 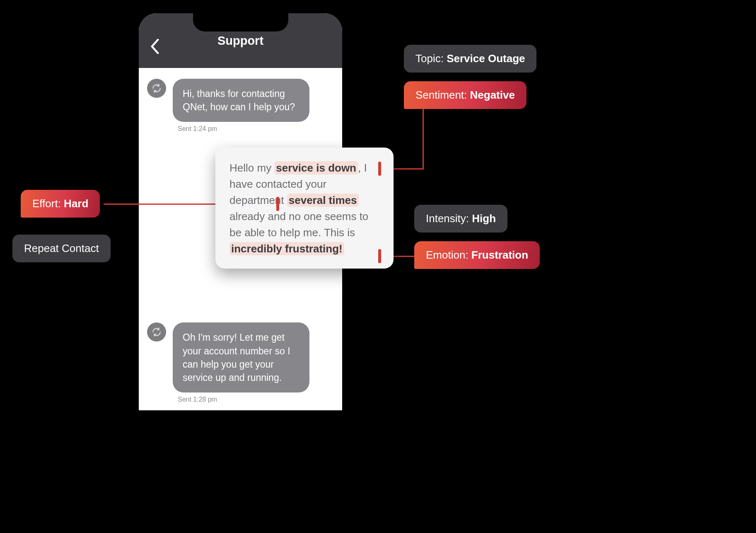 What do you see at coordinates (470, 59) in the screenshot?
I see `tag-topic: Topic: Service Outage` at bounding box center [470, 59].